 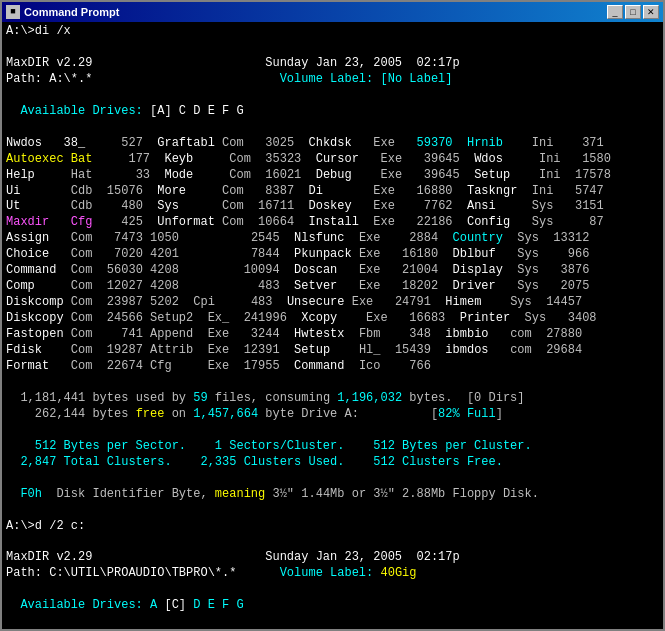 I want to click on blank9, so click(x=332, y=590).